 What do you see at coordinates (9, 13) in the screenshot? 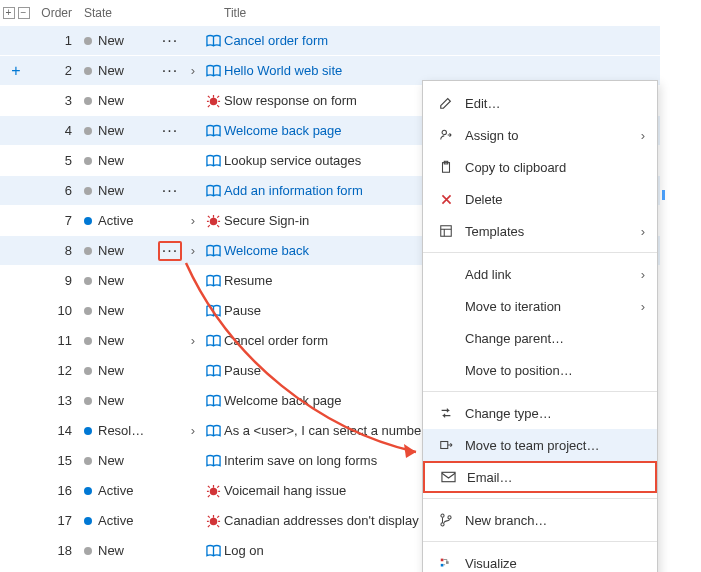
I see `expand-all-button: +` at bounding box center [9, 13].